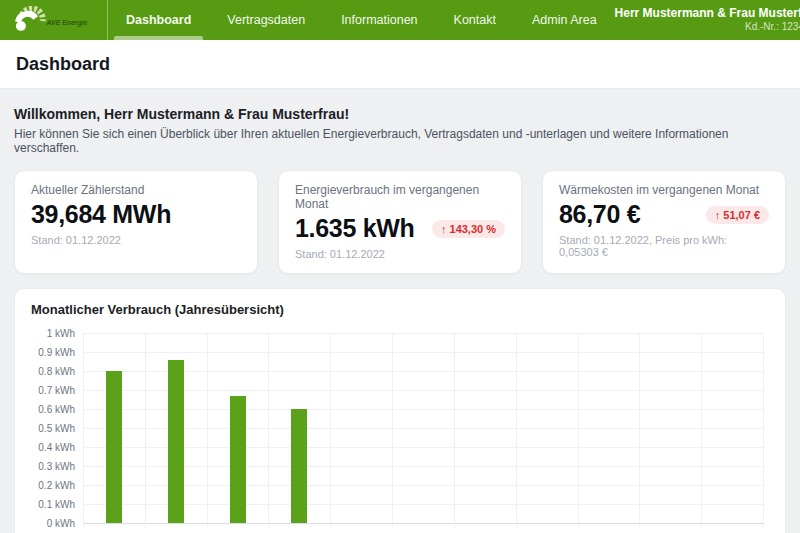 The width and height of the screenshot is (800, 533). I want to click on y-tick-label: 0.7 kWh, so click(56, 390).